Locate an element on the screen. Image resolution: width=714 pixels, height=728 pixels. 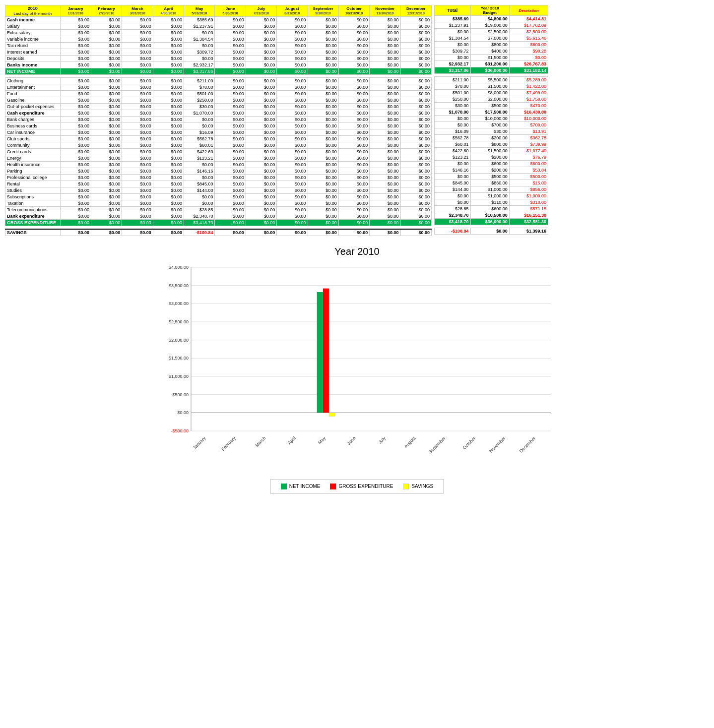
row-label: Extra salary is located at coordinates (33, 33).